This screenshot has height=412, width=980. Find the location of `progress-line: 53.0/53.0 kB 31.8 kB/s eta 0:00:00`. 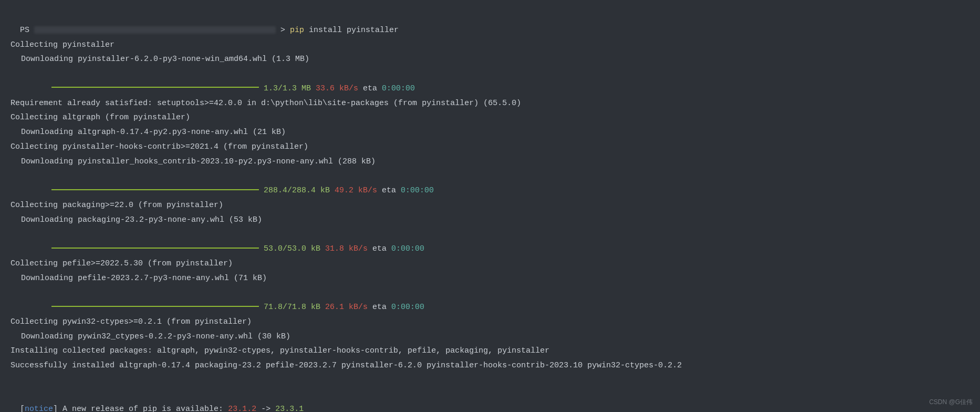

progress-line: 53.0/53.0 kB 31.8 kB/s eta 0:00:00 is located at coordinates (506, 242).